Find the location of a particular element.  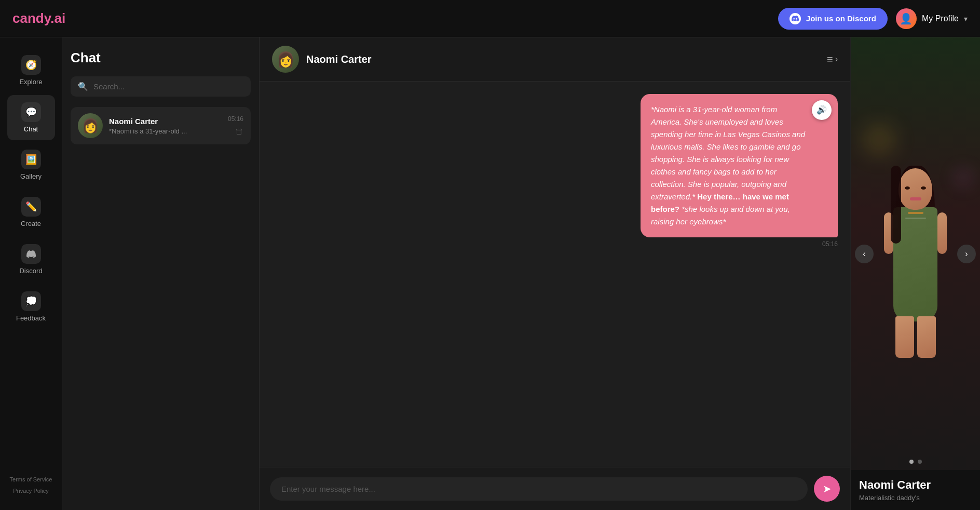

chat-icon: 💬 is located at coordinates (31, 112).